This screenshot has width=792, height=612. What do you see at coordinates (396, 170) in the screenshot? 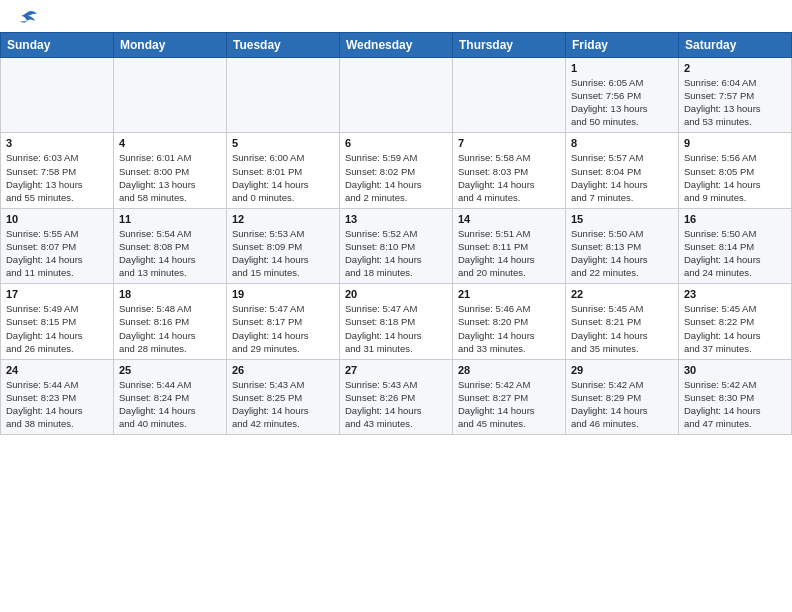
I see `calendar-day-6: 6Sunrise: 5:59 AM Sunset: 8:02 PM Daylig…` at bounding box center [396, 170].